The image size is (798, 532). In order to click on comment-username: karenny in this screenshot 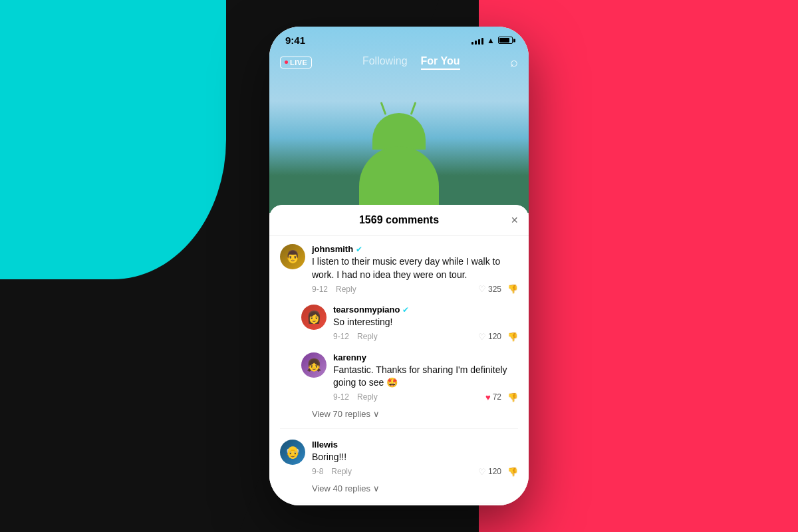, I will do `click(350, 358)`.